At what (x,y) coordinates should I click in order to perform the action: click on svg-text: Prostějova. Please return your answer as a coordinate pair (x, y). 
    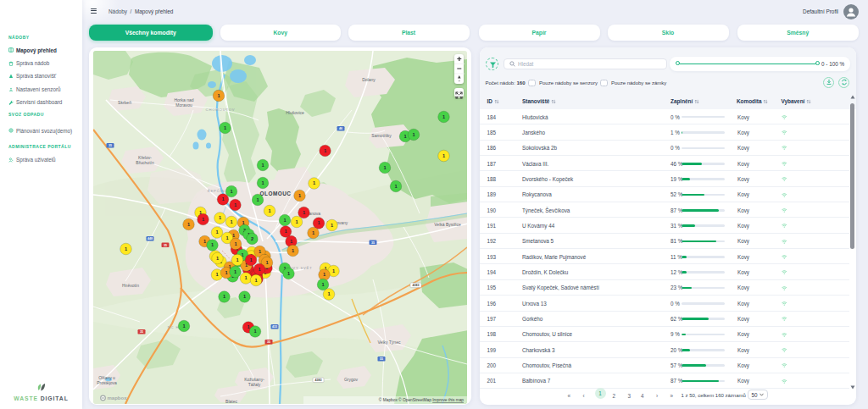
    Looking at the image, I should click on (107, 383).